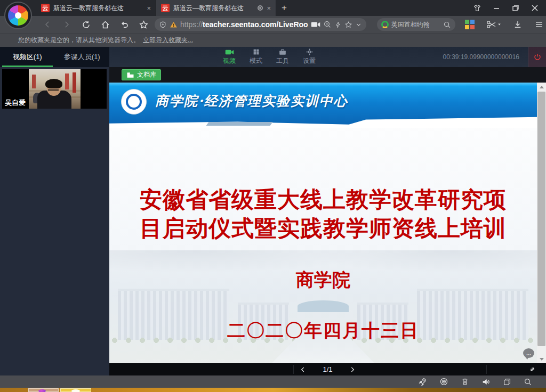 Image resolution: width=546 pixels, height=392 pixels. I want to click on favorite-star-icon, so click(349, 24).